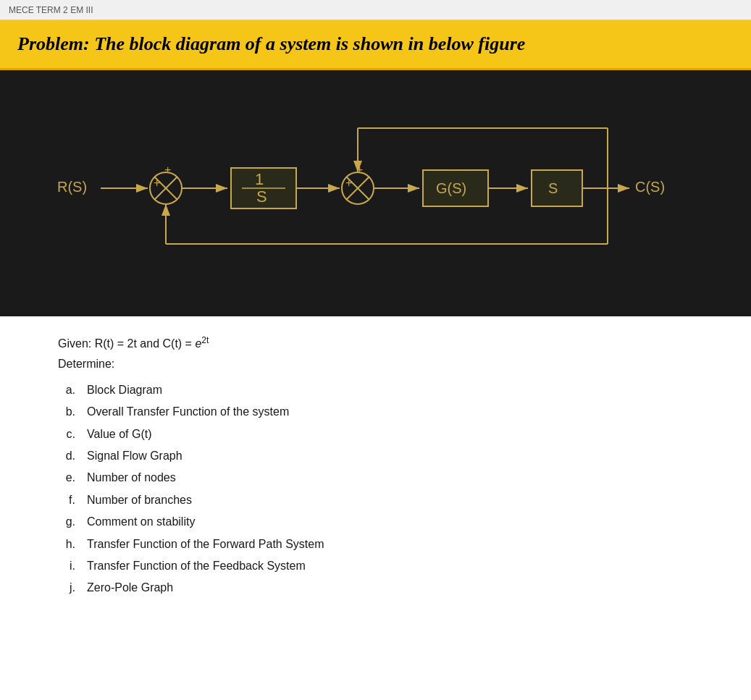  What do you see at coordinates (375, 500) in the screenshot?
I see `list-item: f. Number of branches` at bounding box center [375, 500].